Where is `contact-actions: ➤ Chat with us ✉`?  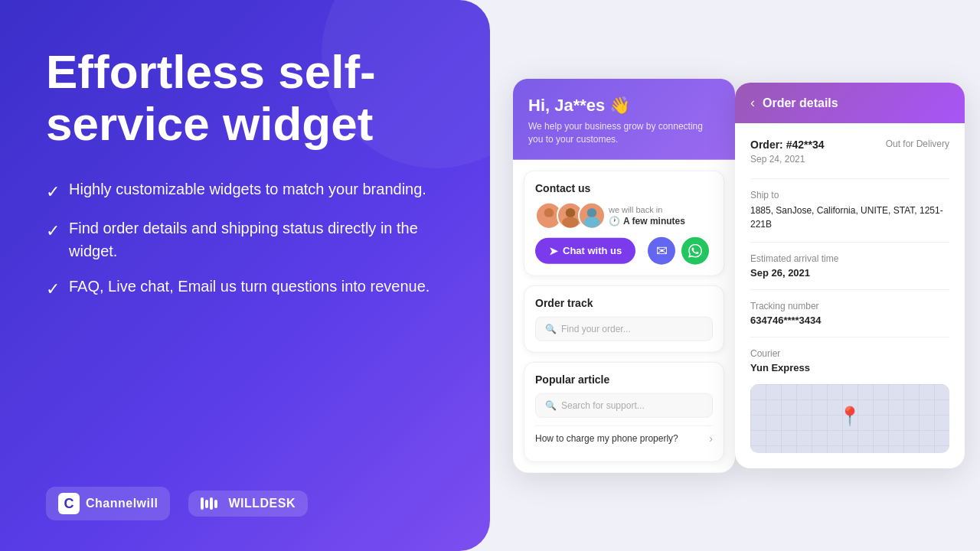
contact-actions: ➤ Chat with us ✉ is located at coordinates (624, 250).